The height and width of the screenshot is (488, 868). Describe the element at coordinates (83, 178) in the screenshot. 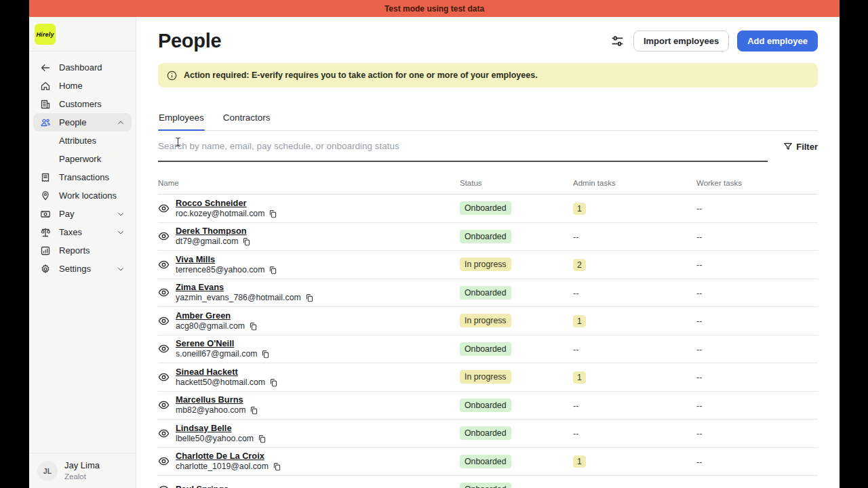

I see `sidebar-item-transactions: Transactions` at that location.